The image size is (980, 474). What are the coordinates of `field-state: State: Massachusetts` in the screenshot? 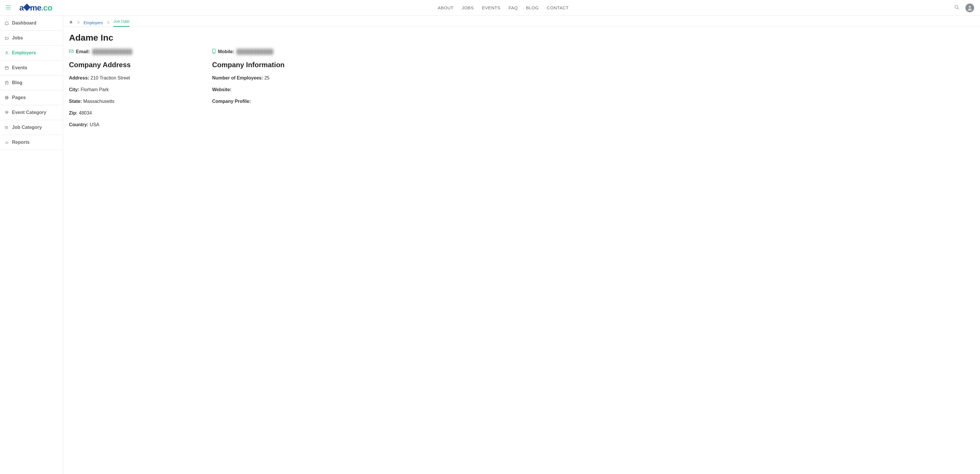 It's located at (135, 101).